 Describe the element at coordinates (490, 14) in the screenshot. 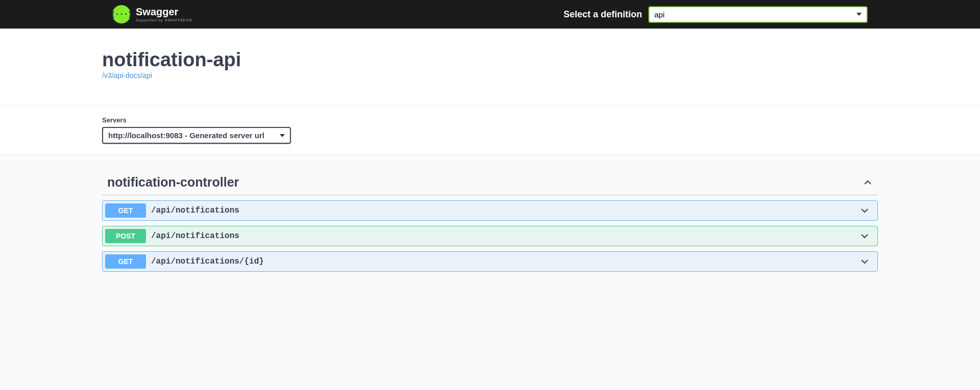

I see `topbar: {···} Swagger Supported by SMARTBEAR Sel…` at that location.